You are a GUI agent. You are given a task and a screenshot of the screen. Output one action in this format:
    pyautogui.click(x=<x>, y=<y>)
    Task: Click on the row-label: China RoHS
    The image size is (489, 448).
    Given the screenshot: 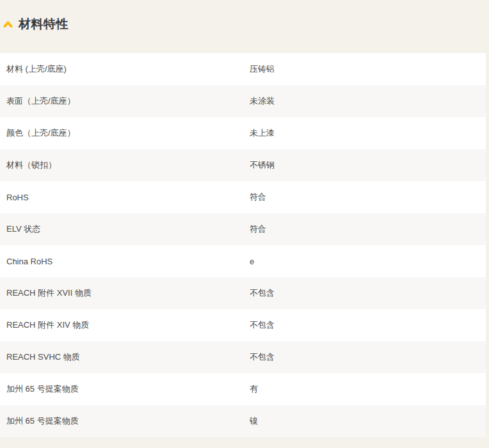 What is the action you would take?
    pyautogui.click(x=125, y=261)
    